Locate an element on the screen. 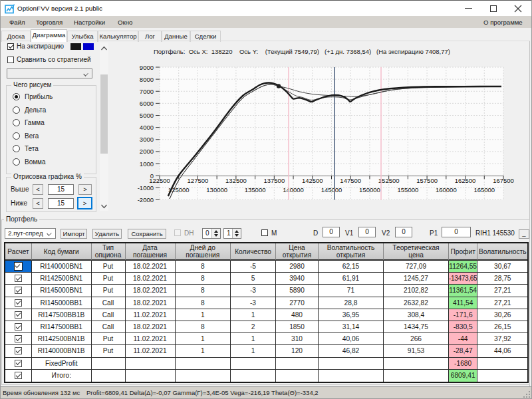 This screenshot has width=532, height=399. svg-text: 127500 is located at coordinates (198, 181).